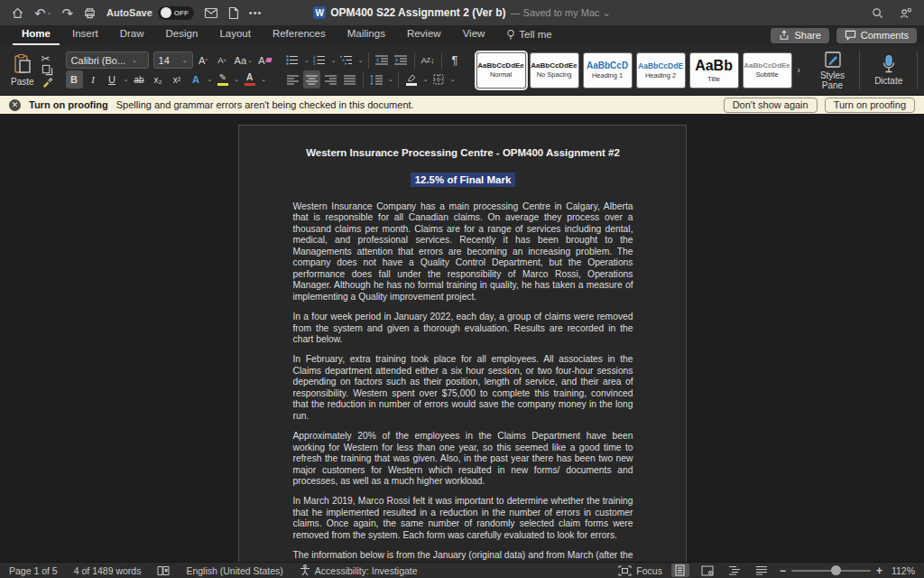 The width and height of the screenshot is (924, 578). Describe the element at coordinates (359, 571) in the screenshot. I see `accessibility-status: Accessibility: Investigate` at that location.